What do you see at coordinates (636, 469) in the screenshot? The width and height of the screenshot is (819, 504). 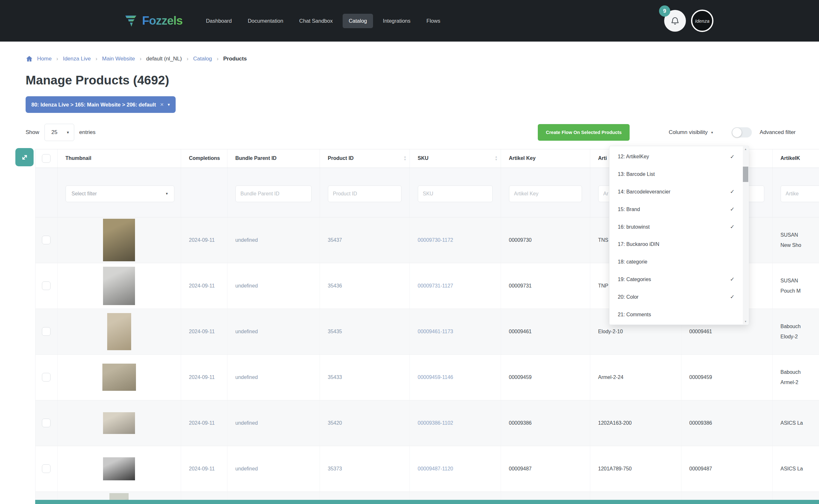 I see `cell-artikel-code: 1201A789-750` at bounding box center [636, 469].